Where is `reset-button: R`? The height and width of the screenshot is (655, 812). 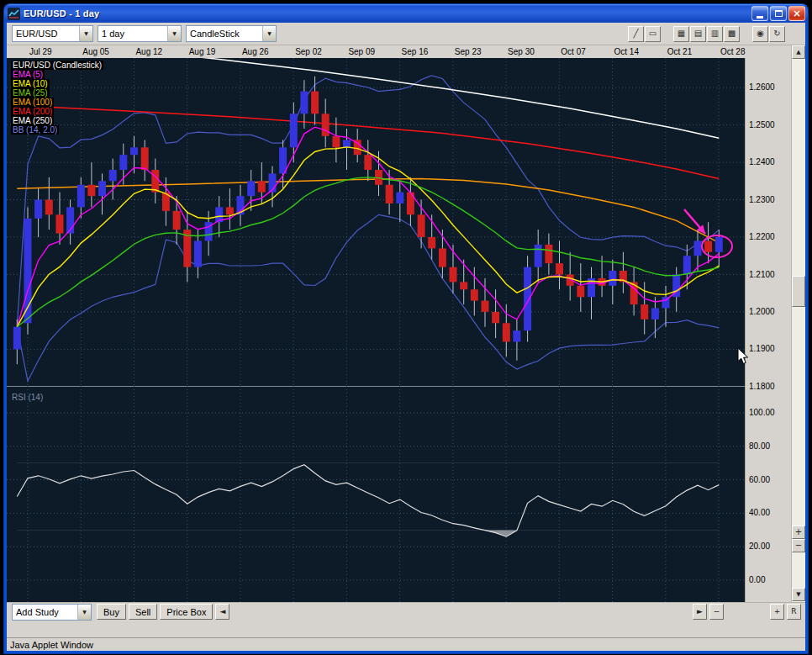
reset-button: R is located at coordinates (794, 612).